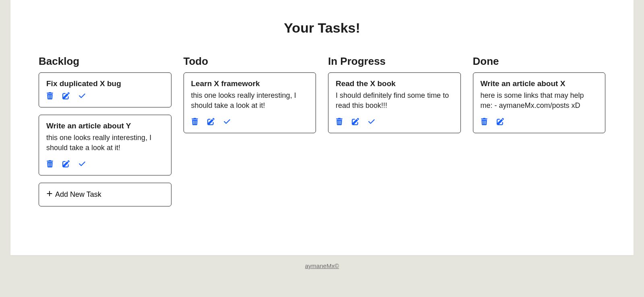 This screenshot has height=297, width=644. What do you see at coordinates (105, 61) in the screenshot?
I see `column-title: Backlog` at bounding box center [105, 61].